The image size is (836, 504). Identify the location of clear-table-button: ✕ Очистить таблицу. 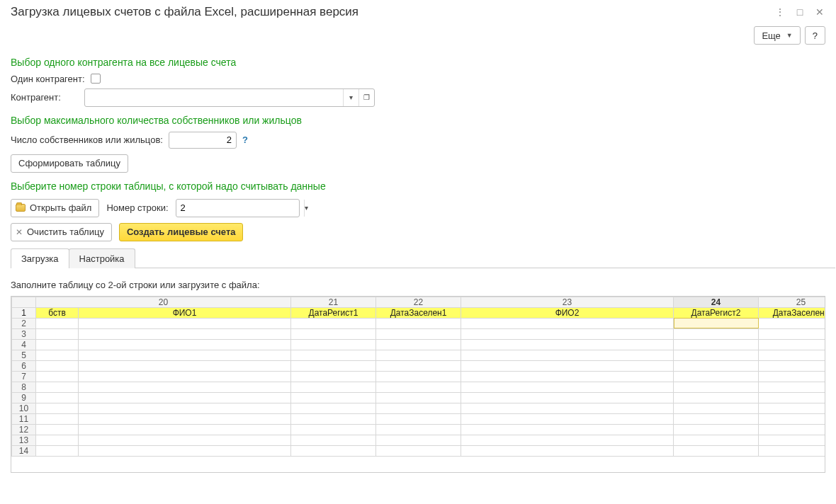
(61, 232).